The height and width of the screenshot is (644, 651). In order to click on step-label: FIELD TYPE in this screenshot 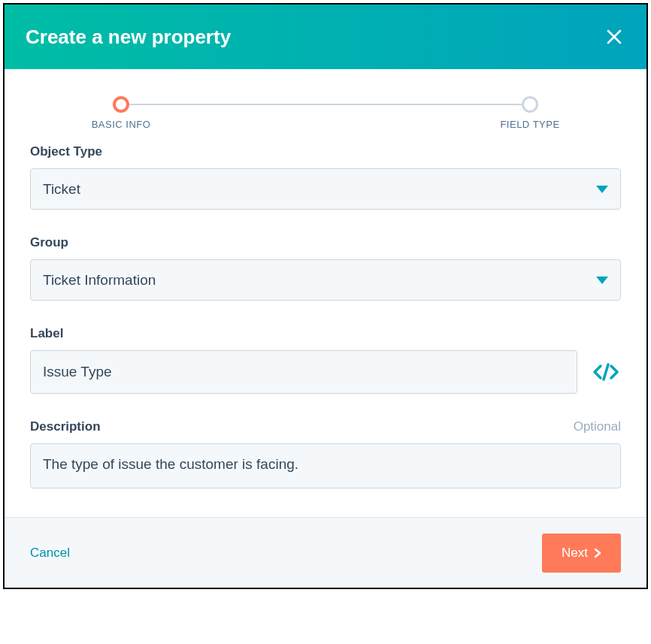, I will do `click(529, 125)`.